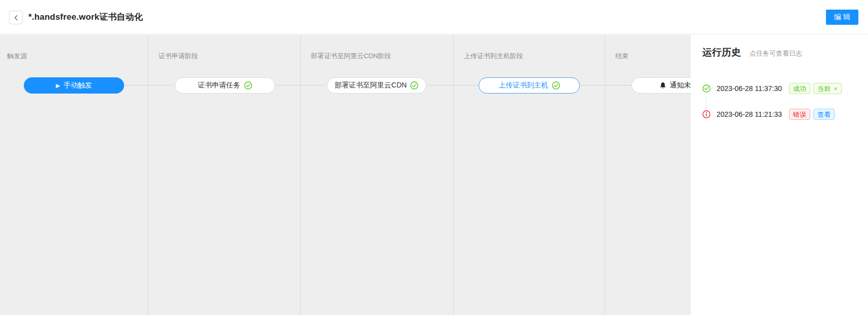  I want to click on chevron-left-icon, so click(16, 18).